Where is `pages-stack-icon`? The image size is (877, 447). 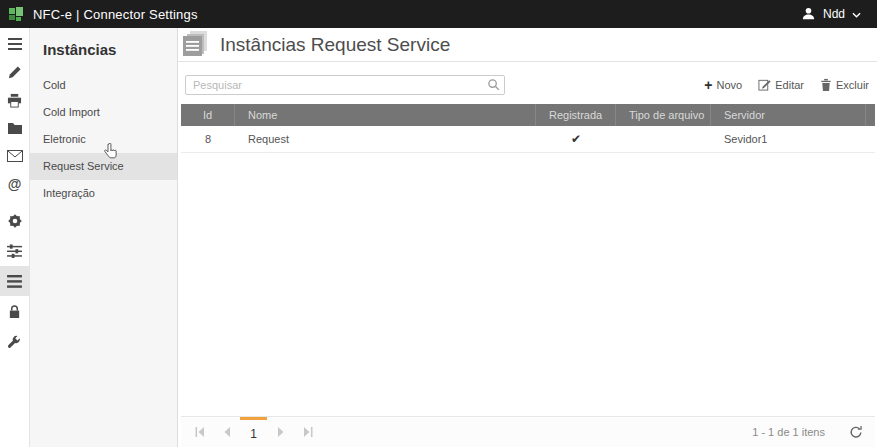
pages-stack-icon is located at coordinates (197, 44).